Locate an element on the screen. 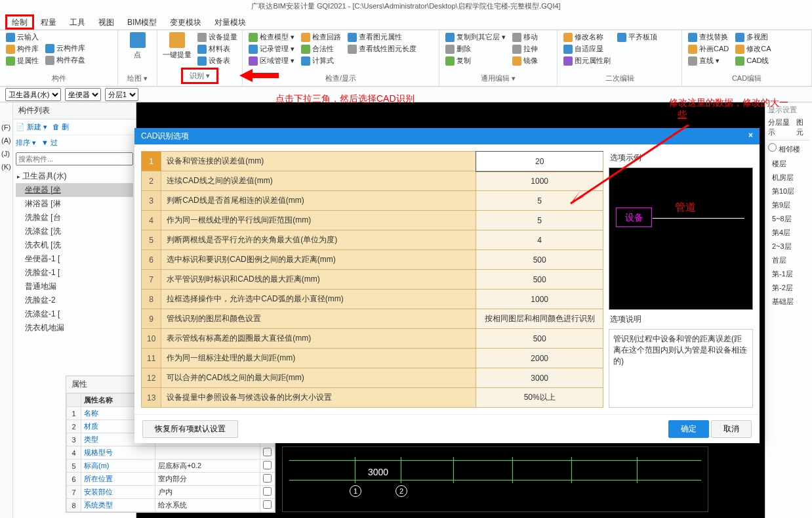 The width and height of the screenshot is (812, 518). line-button: 直线 ▾ is located at coordinates (708, 60).